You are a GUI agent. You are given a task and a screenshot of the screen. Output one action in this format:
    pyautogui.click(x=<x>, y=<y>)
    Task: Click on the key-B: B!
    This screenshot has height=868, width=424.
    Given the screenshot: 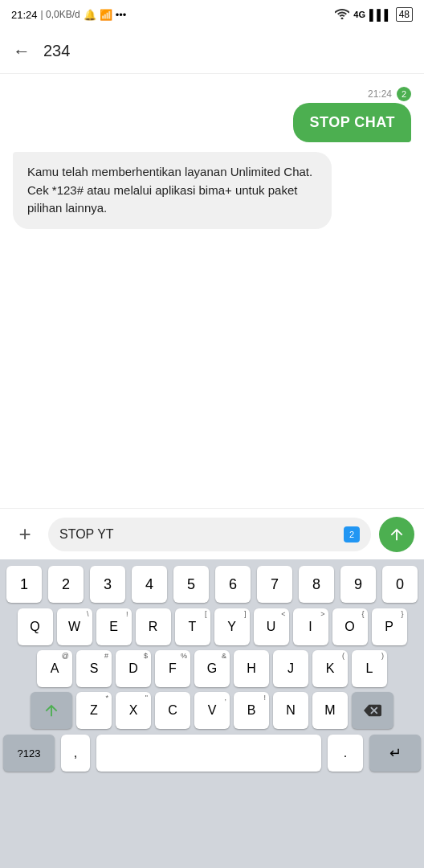 What is the action you would take?
    pyautogui.click(x=251, y=710)
    